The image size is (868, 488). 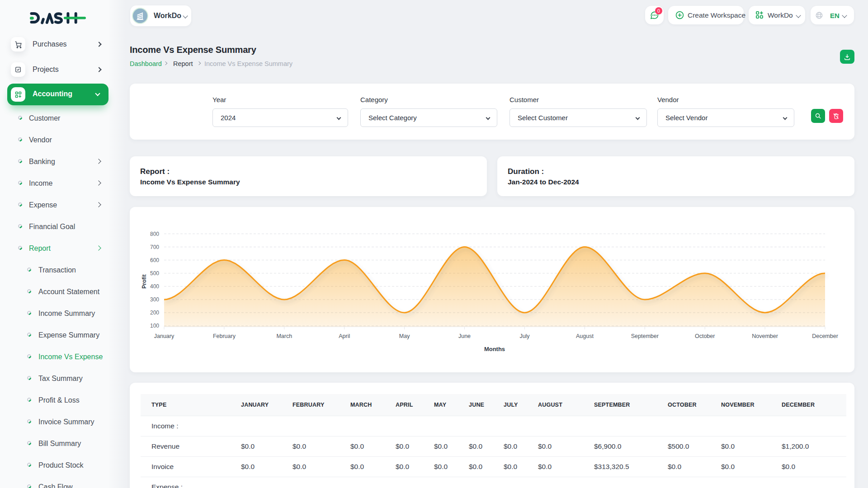 I want to click on svg-text: April, so click(x=344, y=336).